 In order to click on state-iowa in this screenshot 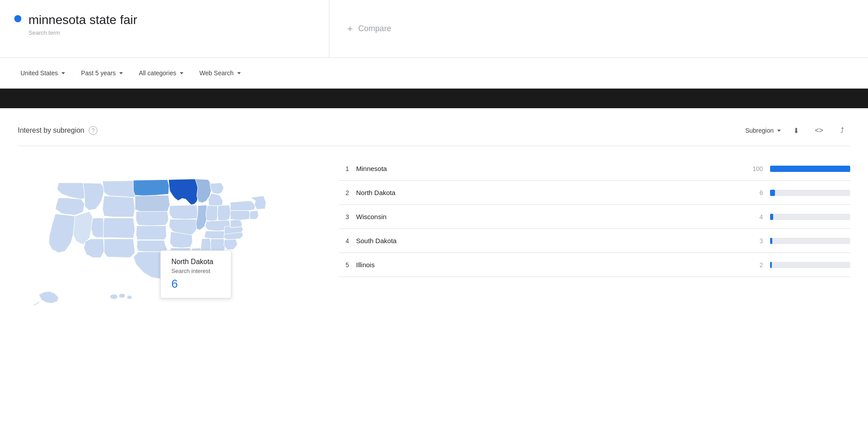, I will do `click(183, 212)`.